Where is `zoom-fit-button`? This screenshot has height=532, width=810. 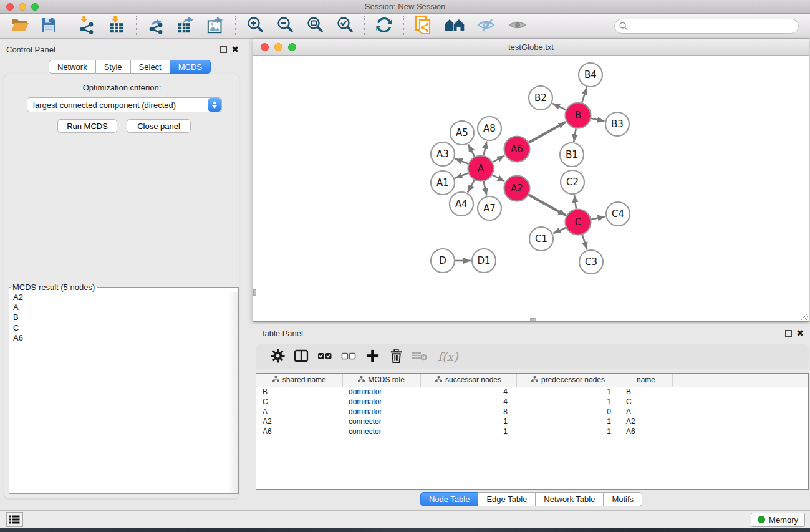
zoom-fit-button is located at coordinates (315, 26).